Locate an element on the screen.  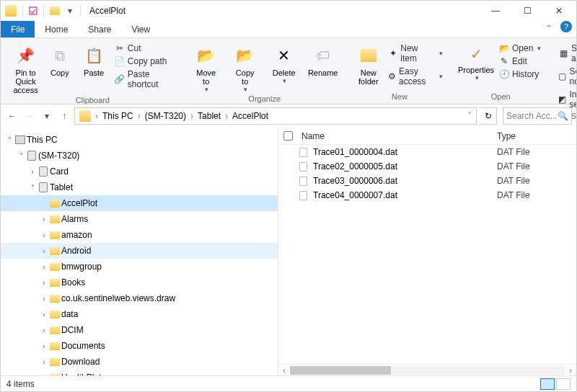
maximize-button: ☐ is located at coordinates (527, 11).